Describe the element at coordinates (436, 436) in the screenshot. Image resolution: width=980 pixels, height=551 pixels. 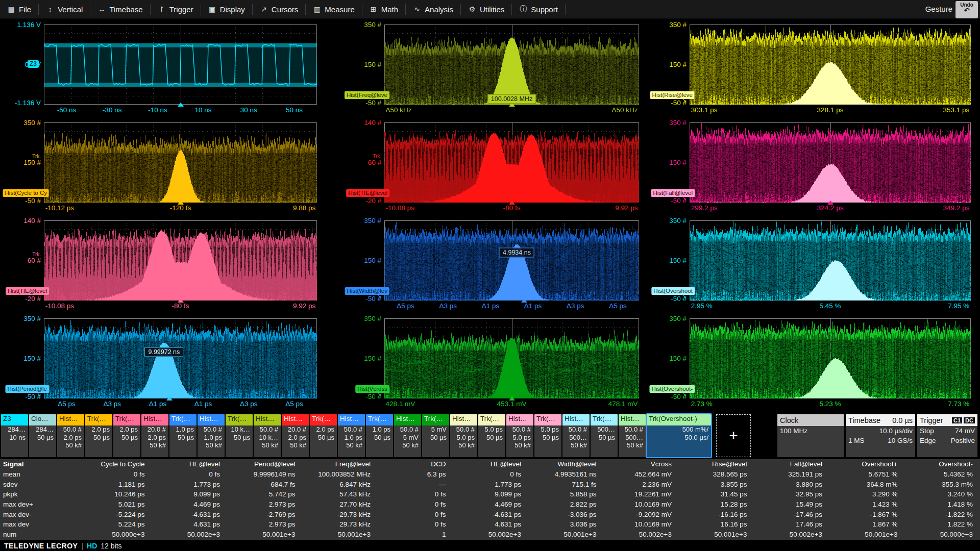
I see `descriptor-box-trk-: Trk(…5 mV50 µs` at that location.